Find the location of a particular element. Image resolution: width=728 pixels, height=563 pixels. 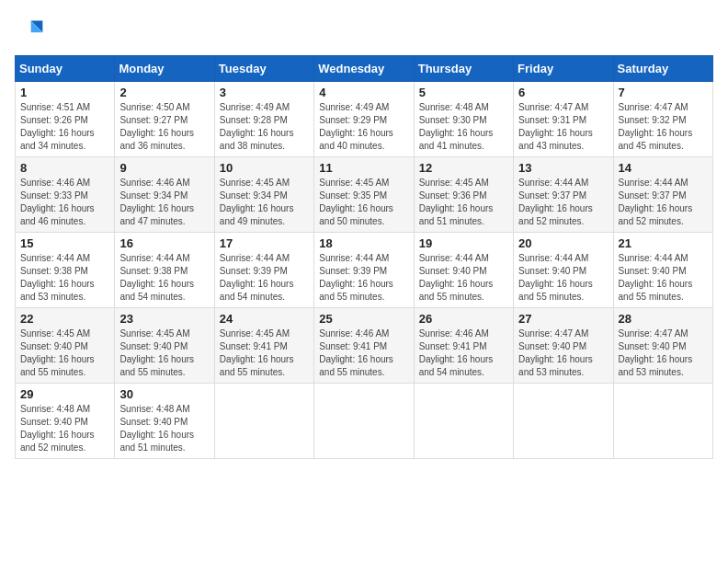

cell-content: Sunrise: 4:47 AM Sunset: 9:32 PM Dayligh… is located at coordinates (664, 127).